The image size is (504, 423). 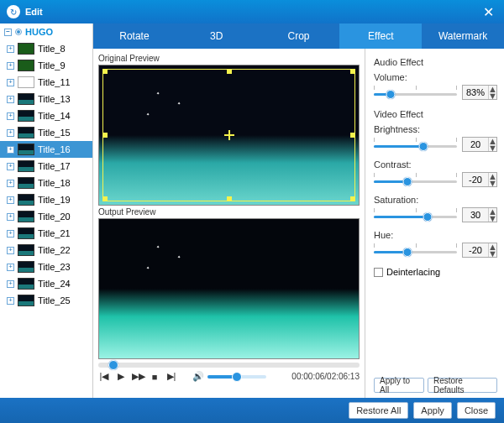 What do you see at coordinates (46, 82) in the screenshot?
I see `tree-item: +Title_11` at bounding box center [46, 82].